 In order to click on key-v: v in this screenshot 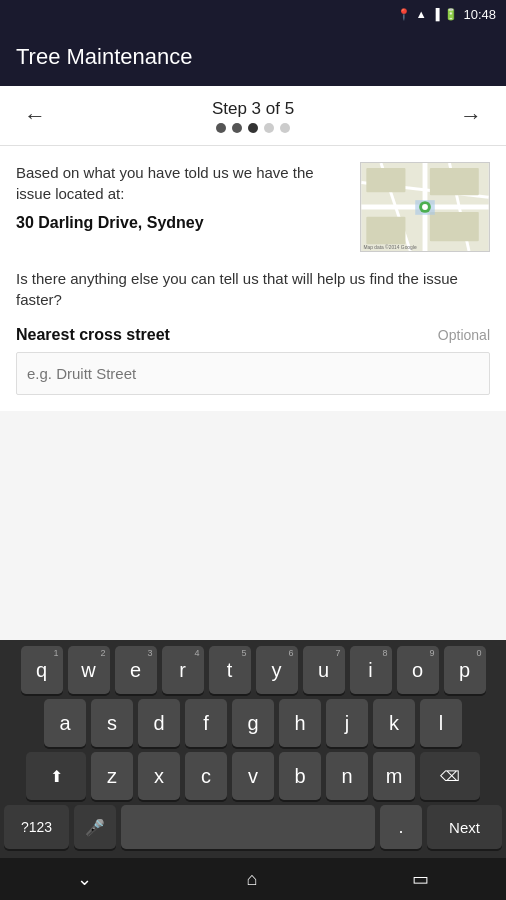, I will do `click(253, 776)`.